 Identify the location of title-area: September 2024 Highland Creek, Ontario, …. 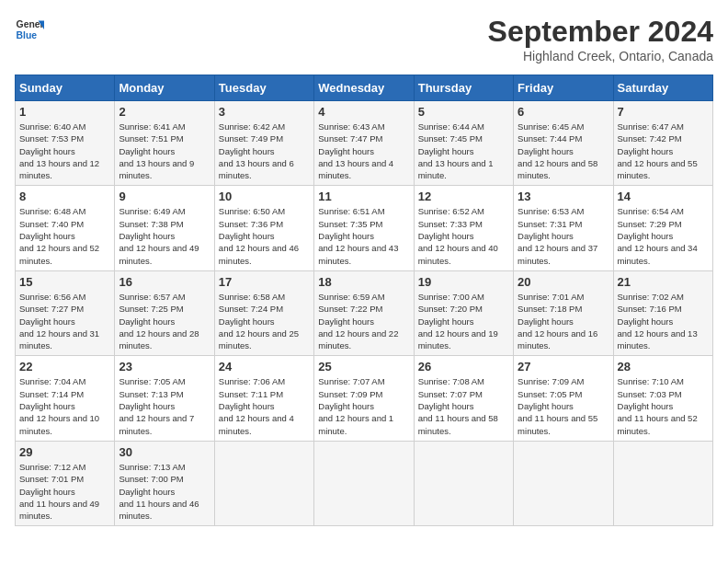
(601, 39).